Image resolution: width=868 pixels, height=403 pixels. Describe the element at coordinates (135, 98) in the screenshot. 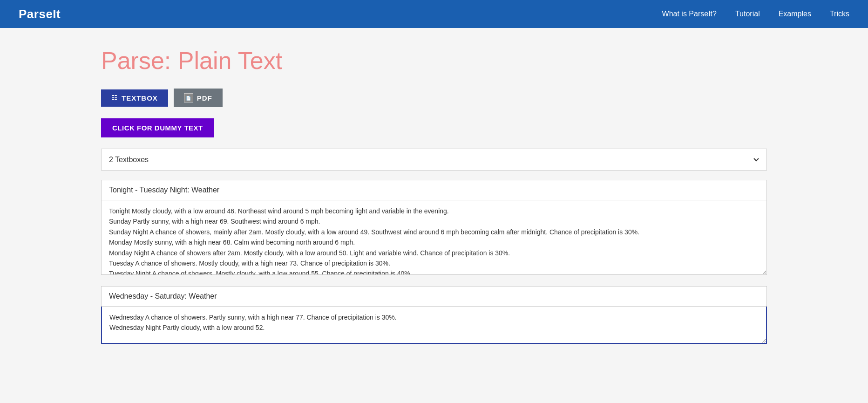

I see `textbox-button: ☷ TEXTBOX` at that location.